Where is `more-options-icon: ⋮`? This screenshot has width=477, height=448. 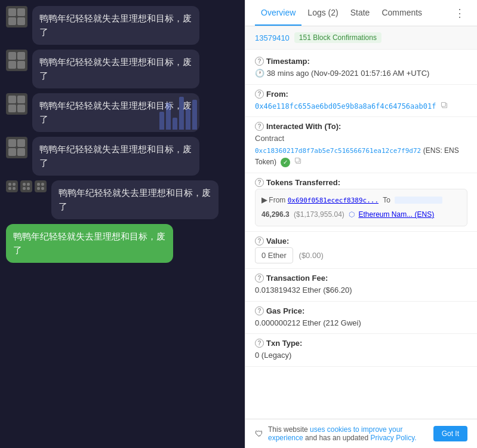 more-options-icon: ⋮ is located at coordinates (460, 13).